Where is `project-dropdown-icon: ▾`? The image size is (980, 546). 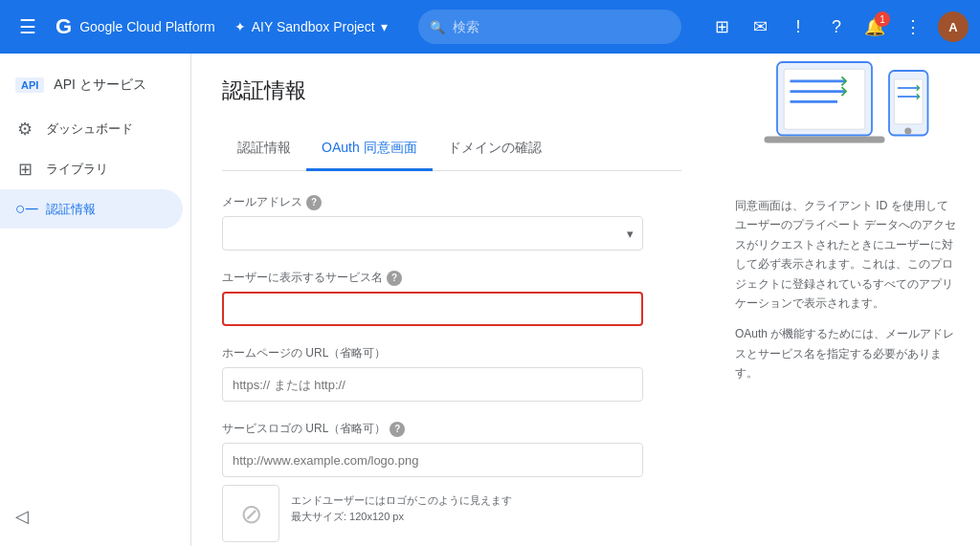 project-dropdown-icon: ▾ is located at coordinates (385, 27).